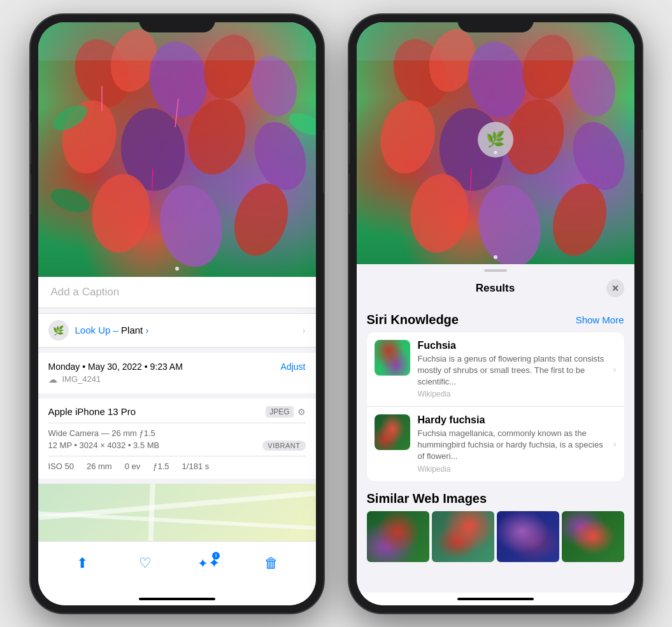 The height and width of the screenshot is (627, 672). I want to click on map-preview, so click(177, 512).